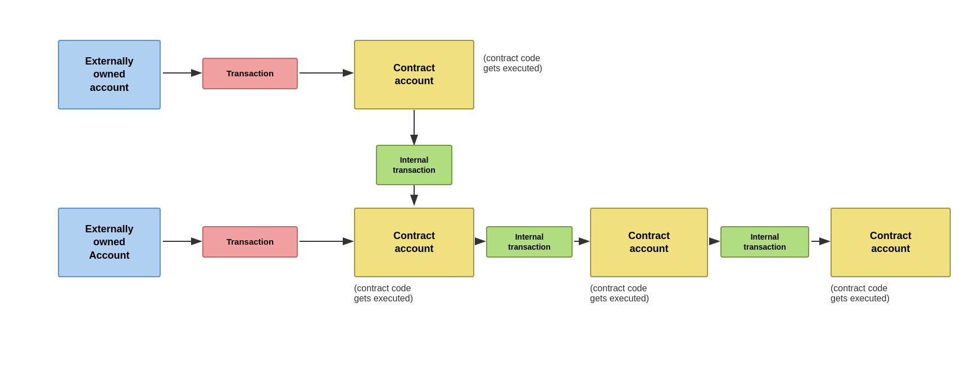 This screenshot has width=980, height=376. I want to click on contract-label-2: Contractaccount, so click(414, 242).